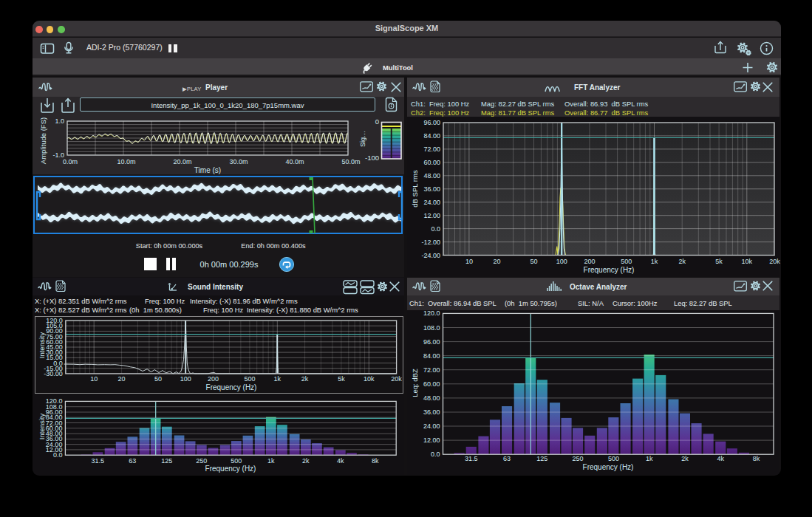 This screenshot has width=812, height=517. I want to click on svg-text: -12.00, so click(431, 242).